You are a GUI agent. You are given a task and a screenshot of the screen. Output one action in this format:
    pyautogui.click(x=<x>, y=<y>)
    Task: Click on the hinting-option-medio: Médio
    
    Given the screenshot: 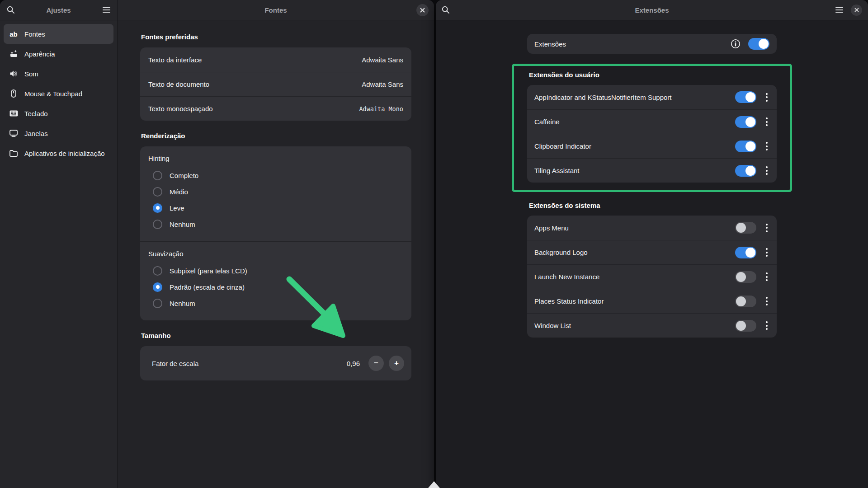 What is the action you would take?
    pyautogui.click(x=276, y=192)
    